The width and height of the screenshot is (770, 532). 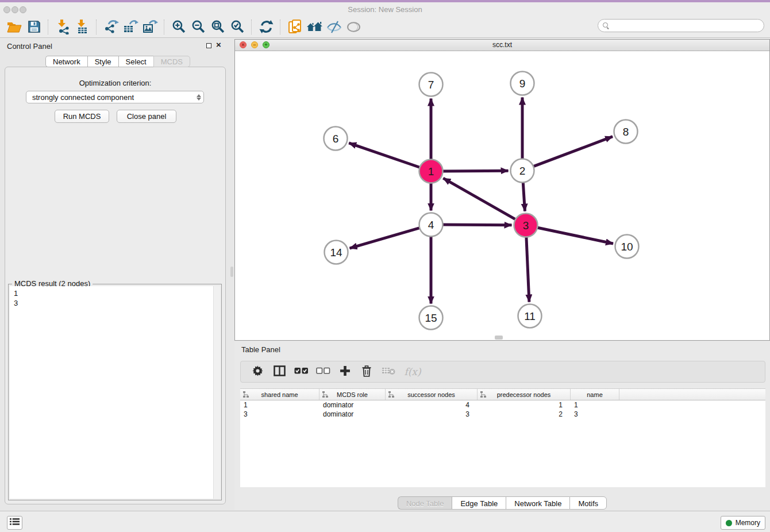 I want to click on delete-column-button, so click(x=367, y=372).